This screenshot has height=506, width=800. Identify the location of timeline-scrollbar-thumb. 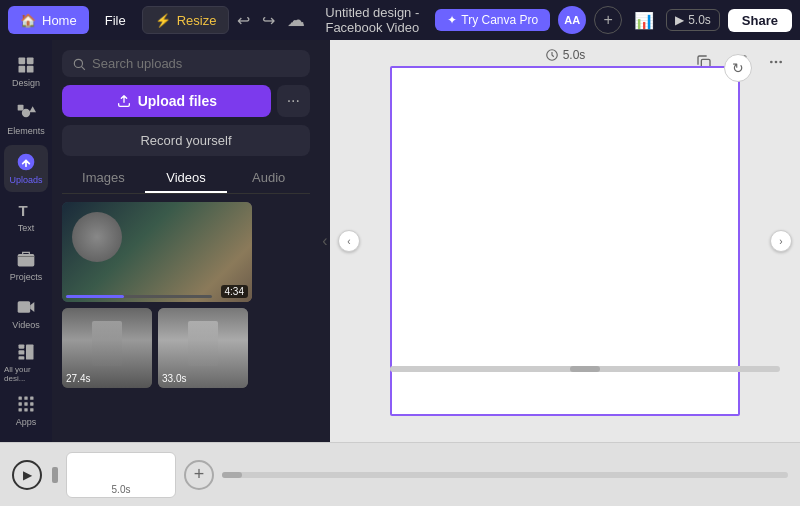
(232, 475).